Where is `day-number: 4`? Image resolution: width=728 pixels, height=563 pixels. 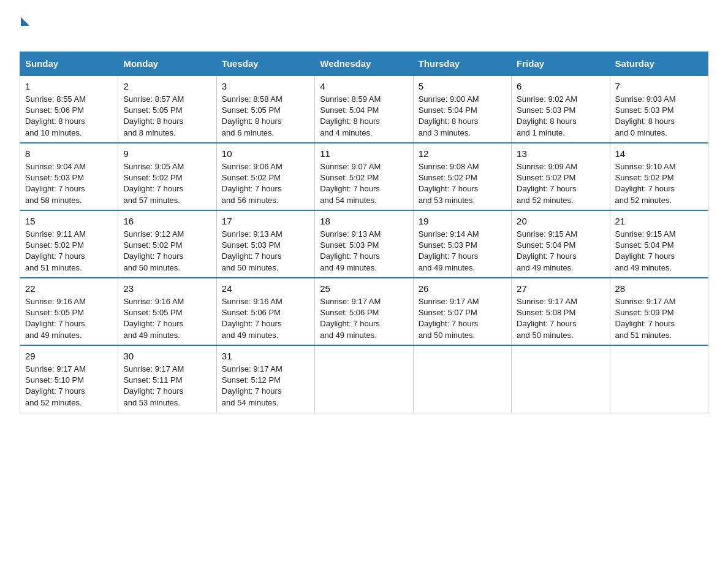
day-number: 4 is located at coordinates (364, 86).